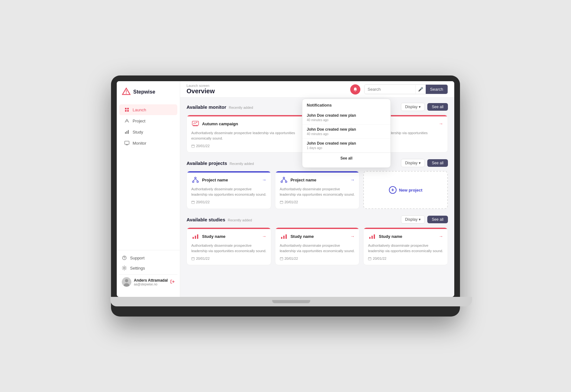  Describe the element at coordinates (148, 176) in the screenshot. I see `nav-items: Launch Project` at that location.